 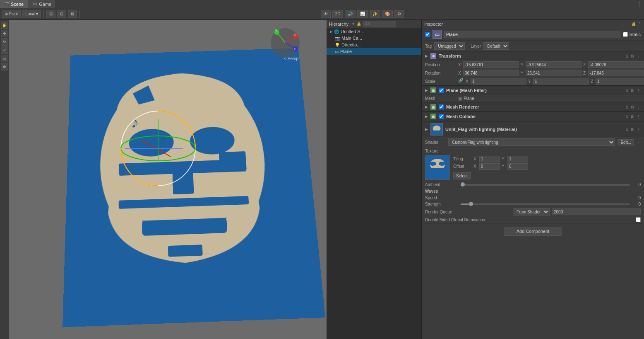 What do you see at coordinates (42, 4) in the screenshot?
I see `tab-game: 🎮 Game` at bounding box center [42, 4].